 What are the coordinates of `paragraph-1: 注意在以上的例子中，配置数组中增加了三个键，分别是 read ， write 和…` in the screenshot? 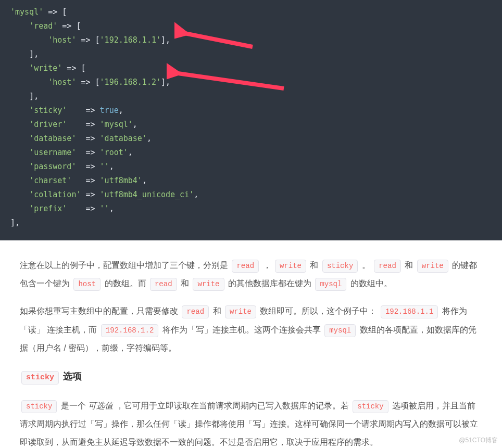 It's located at (251, 274).